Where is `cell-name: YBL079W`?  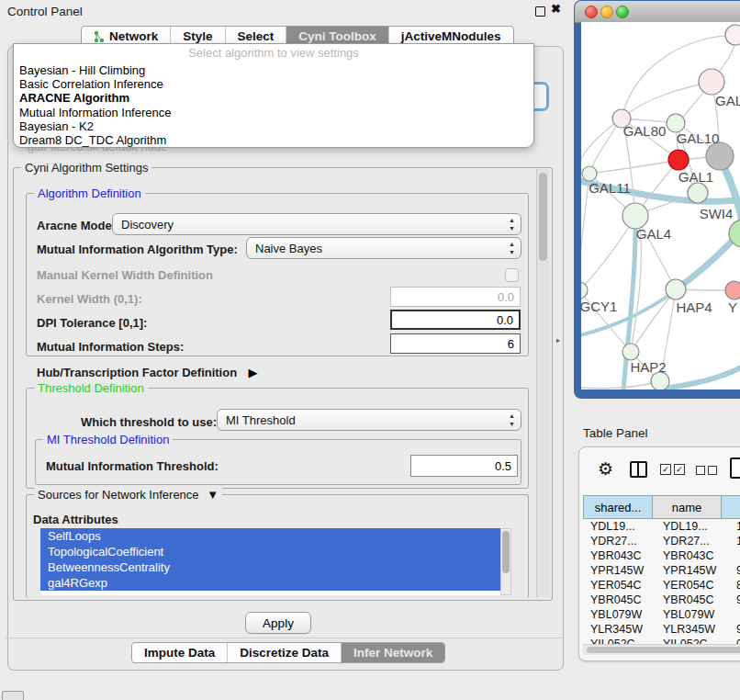 cell-name: YBL079W is located at coordinates (694, 615).